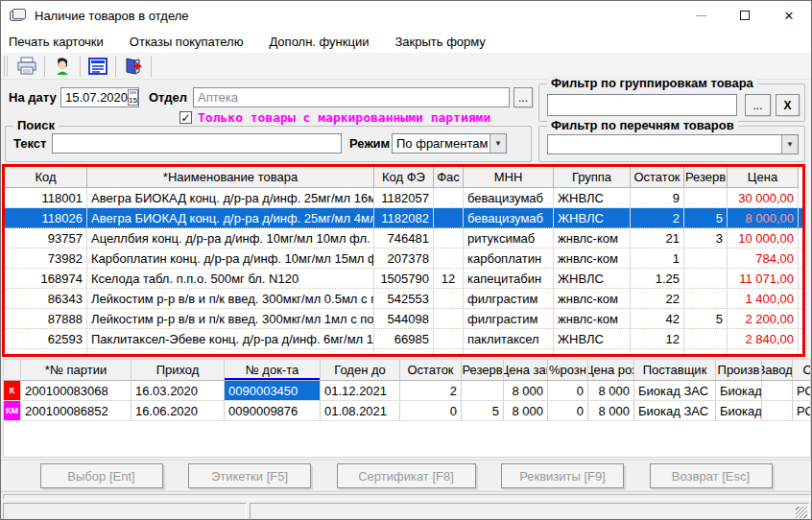 This screenshot has width=812, height=520. I want to click on column-header: Группа, so click(592, 177).